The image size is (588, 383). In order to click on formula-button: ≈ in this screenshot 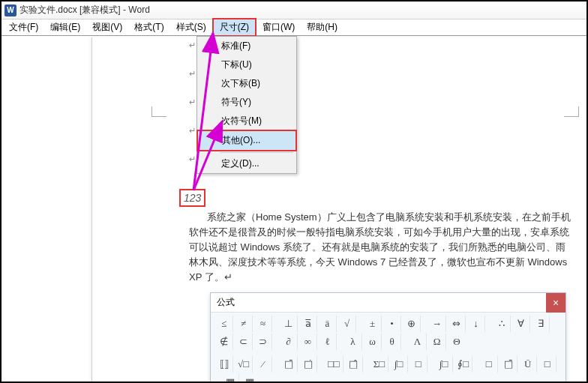, I will do `click(263, 324)`.